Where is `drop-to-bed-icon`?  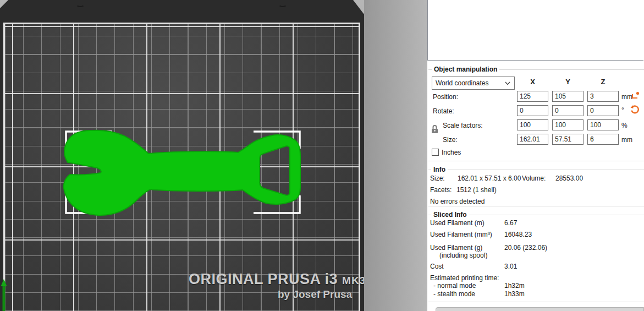
drop-to-bed-icon is located at coordinates (636, 96).